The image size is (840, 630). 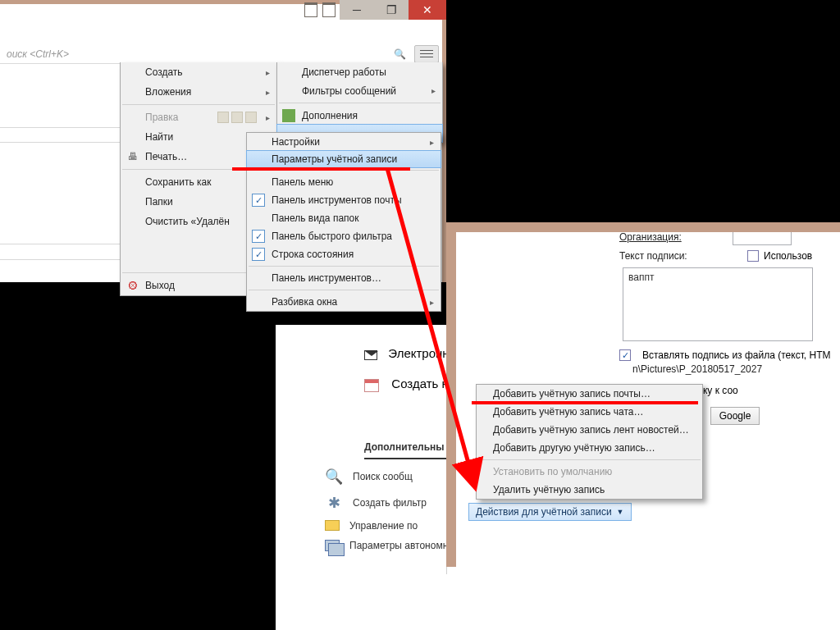 What do you see at coordinates (735, 416) in the screenshot?
I see `google-smtp-button: Google` at bounding box center [735, 416].